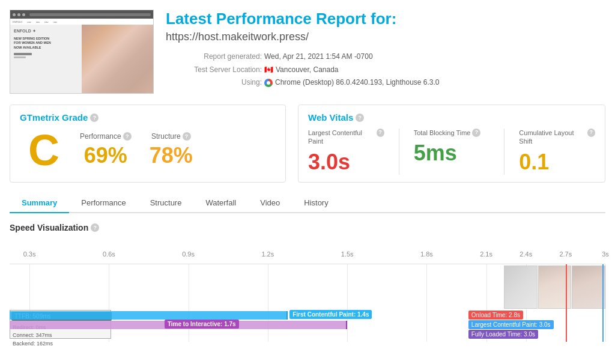  Describe the element at coordinates (171, 156) in the screenshot. I see `structure-value: 78%` at that location.